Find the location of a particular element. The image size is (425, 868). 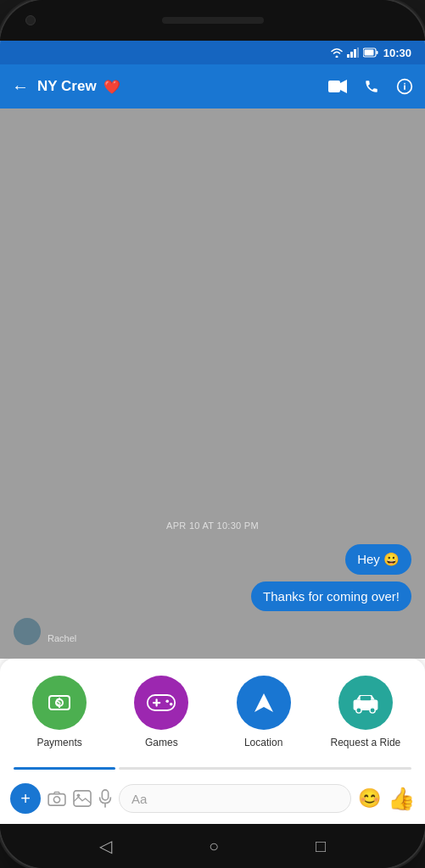

image-button is located at coordinates (82, 798).